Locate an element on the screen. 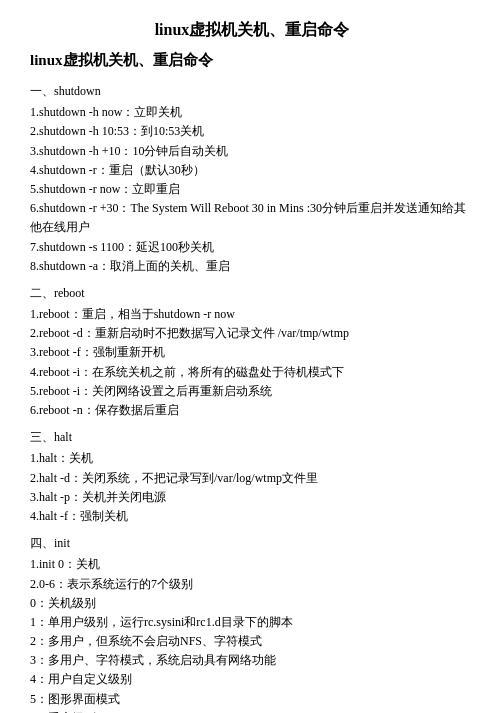  section-3-line-2: 0：关机级别 is located at coordinates (252, 604).